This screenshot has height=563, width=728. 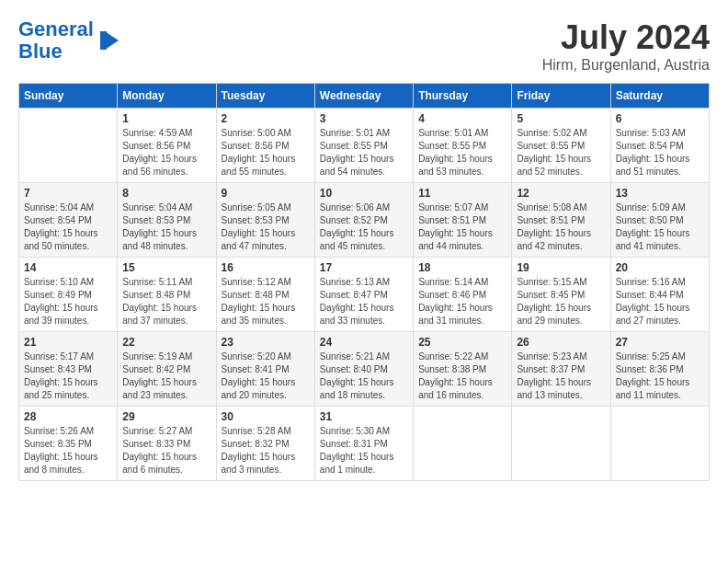 What do you see at coordinates (265, 221) in the screenshot?
I see `calendar-cell: 9Sunrise: 5:05 AM Sunset: 8:53 PM Daylig…` at bounding box center [265, 221].